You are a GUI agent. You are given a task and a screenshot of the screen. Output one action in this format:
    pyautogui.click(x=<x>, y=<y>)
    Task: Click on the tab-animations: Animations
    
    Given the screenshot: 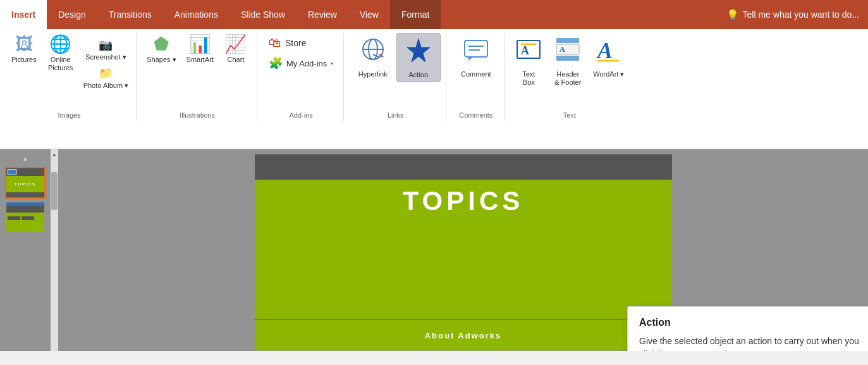 What is the action you would take?
    pyautogui.click(x=196, y=15)
    